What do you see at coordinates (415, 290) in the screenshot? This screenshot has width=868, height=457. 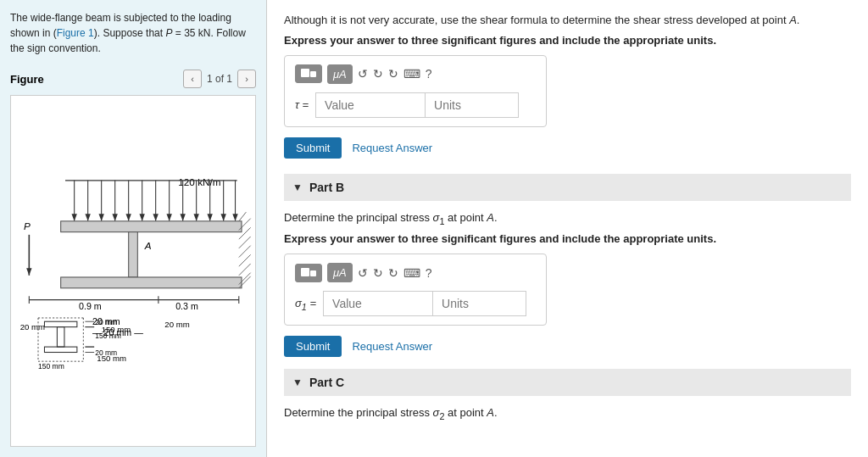 I see `sigma1-answer-box: μA ↺ ↻ ↻ ⌨ ? σ1 =` at bounding box center [415, 290].